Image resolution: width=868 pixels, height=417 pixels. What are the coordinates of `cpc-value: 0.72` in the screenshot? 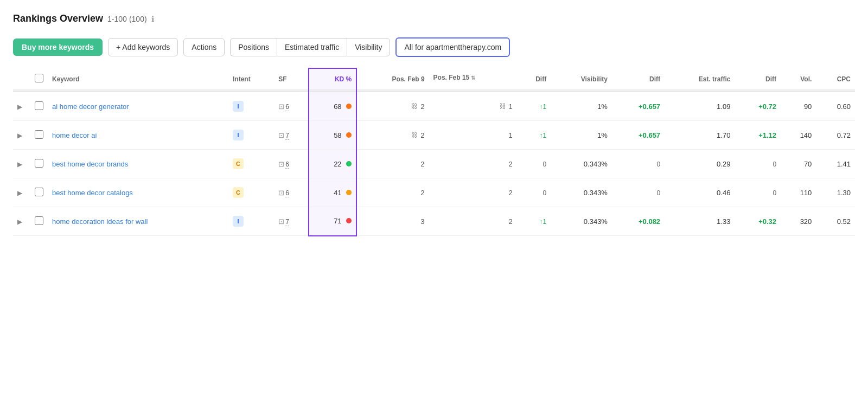 It's located at (844, 136).